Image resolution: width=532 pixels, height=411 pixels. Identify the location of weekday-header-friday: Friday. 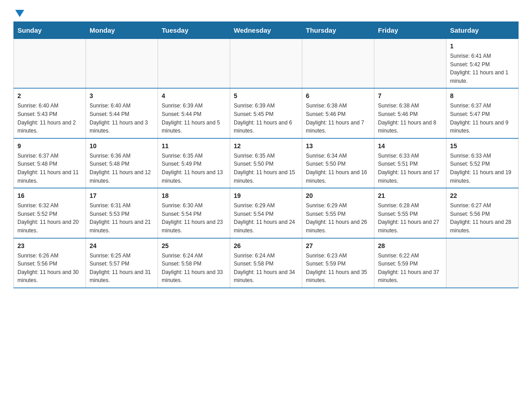
(410, 30).